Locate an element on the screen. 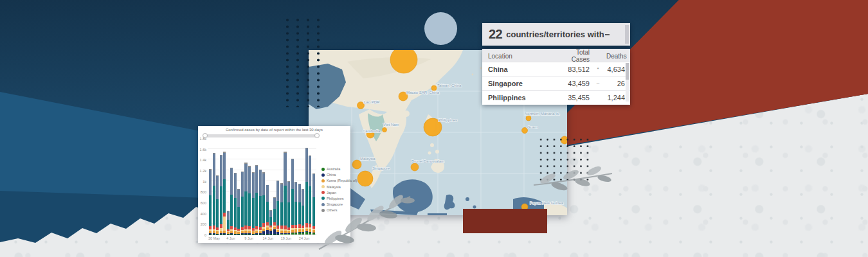 The image size is (868, 257). stacked-bar-25-jun is located at coordinates (303, 212).